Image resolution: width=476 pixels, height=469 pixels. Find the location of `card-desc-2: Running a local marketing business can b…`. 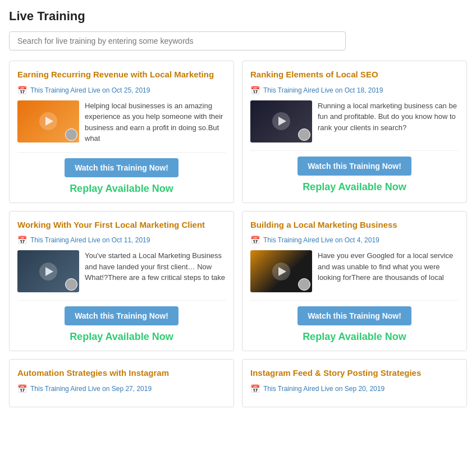

card-desc-2: Running a local marketing business can b… is located at coordinates (388, 121).